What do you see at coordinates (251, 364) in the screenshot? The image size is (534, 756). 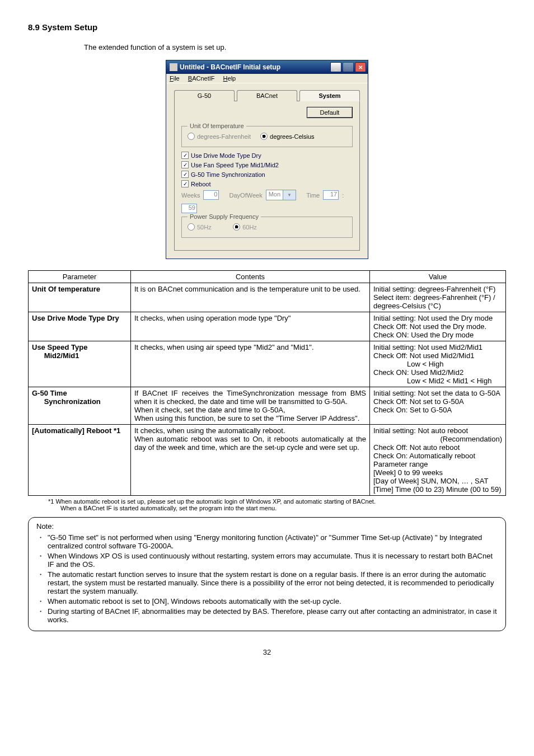 I see `param-contents: It checks, when using air speed type "Mi…` at bounding box center [251, 364].